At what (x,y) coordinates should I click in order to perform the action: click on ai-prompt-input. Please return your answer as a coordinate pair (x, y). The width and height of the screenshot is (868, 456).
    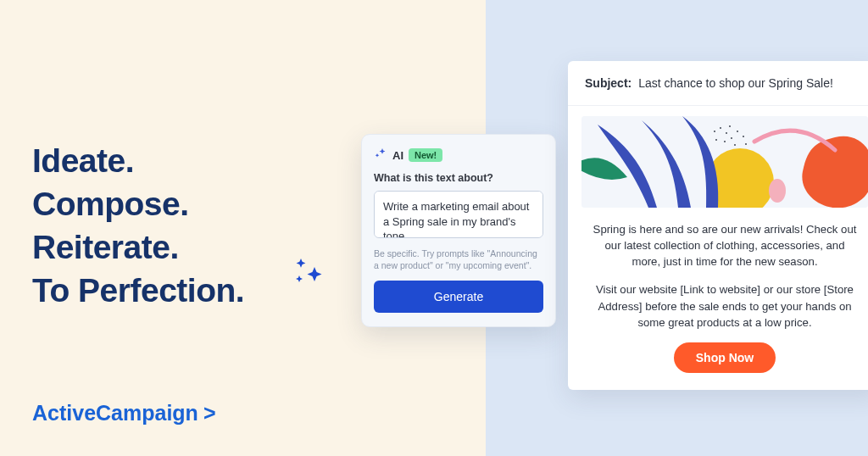
    Looking at the image, I should click on (459, 214).